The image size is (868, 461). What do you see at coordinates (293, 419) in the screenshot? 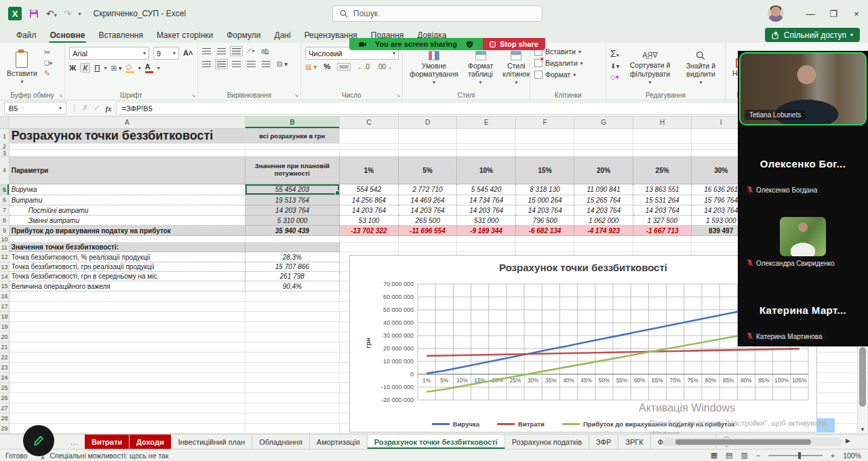
I see `cell-r28c2` at bounding box center [293, 419].